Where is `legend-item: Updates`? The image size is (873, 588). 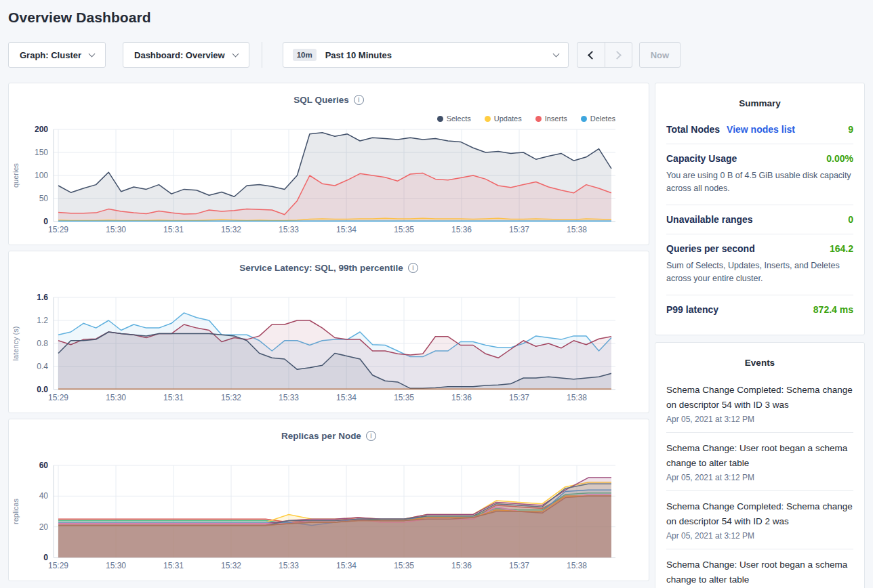 legend-item: Updates is located at coordinates (503, 119).